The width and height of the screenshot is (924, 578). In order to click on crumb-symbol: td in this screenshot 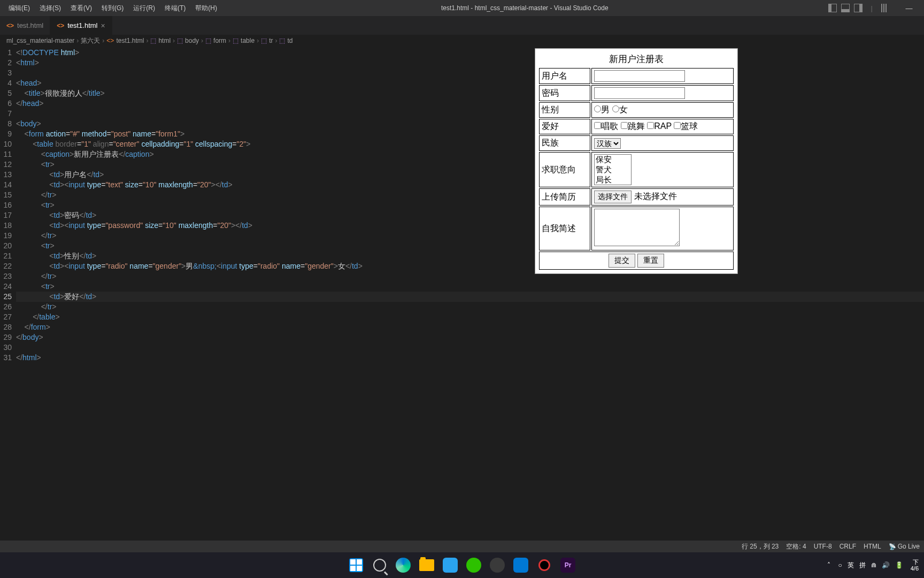, I will do `click(290, 41)`.